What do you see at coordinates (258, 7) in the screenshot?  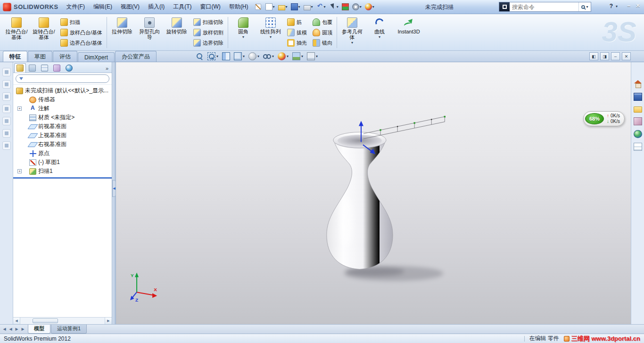 I see `ink-markup-icon` at bounding box center [258, 7].